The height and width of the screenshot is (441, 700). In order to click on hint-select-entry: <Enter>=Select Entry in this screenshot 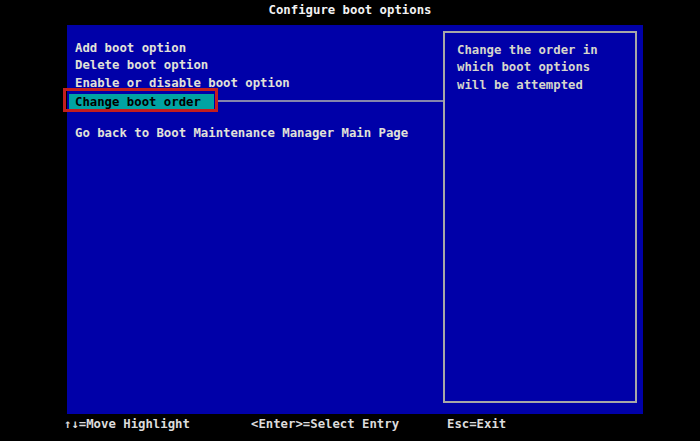, I will do `click(325, 424)`.